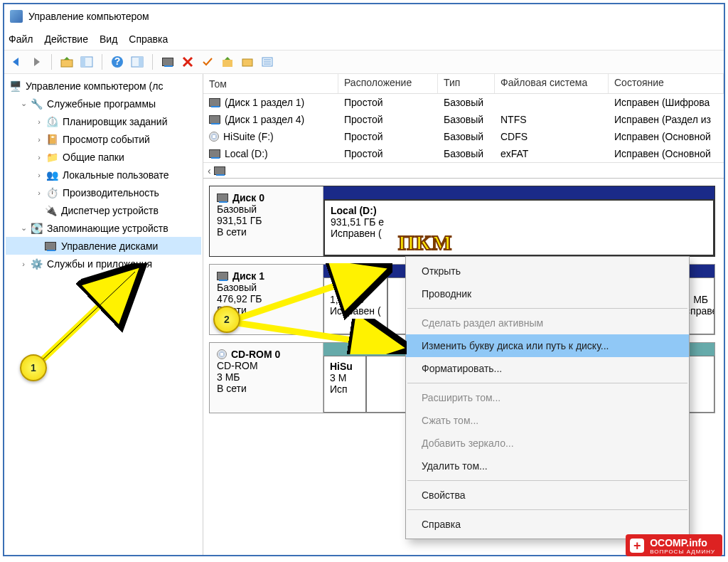 This screenshot has height=562, width=728. I want to click on volume-list-header: Том Расположение Тип Файловая система Со…, so click(464, 84).